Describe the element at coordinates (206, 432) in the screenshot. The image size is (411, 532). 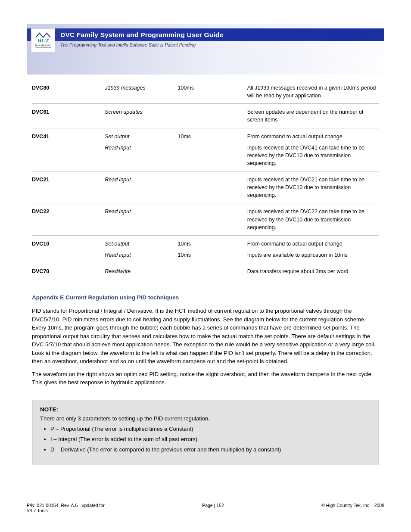
I see `note-box: NOTE: There are only 3 parameters to set…` at that location.